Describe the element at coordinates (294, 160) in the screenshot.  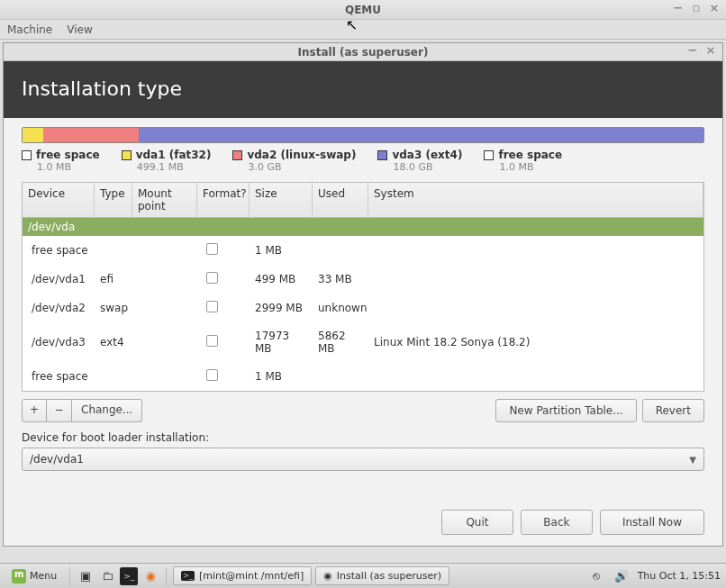
I see `legend-vda2: vda2 (linux-swap) 3.0 GB` at that location.